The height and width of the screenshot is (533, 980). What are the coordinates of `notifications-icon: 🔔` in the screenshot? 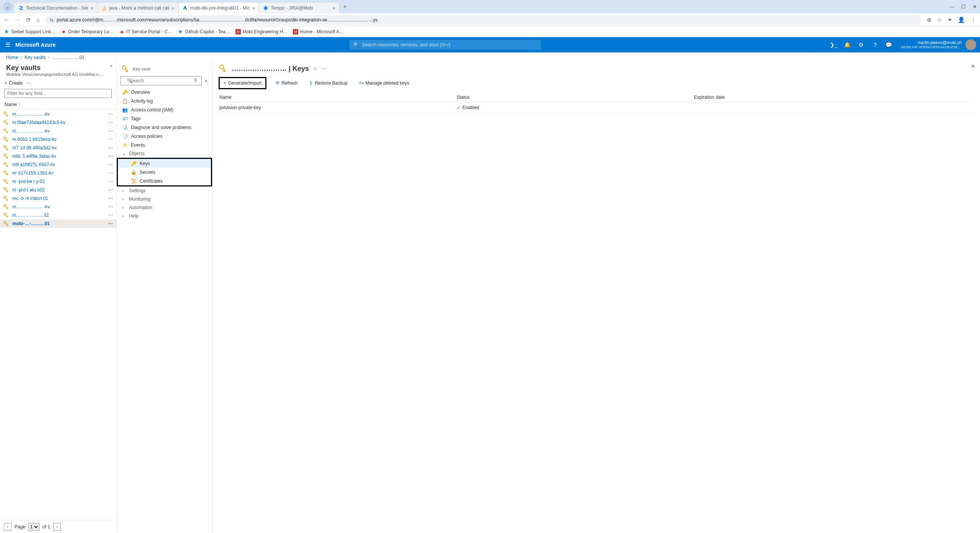 It's located at (848, 45).